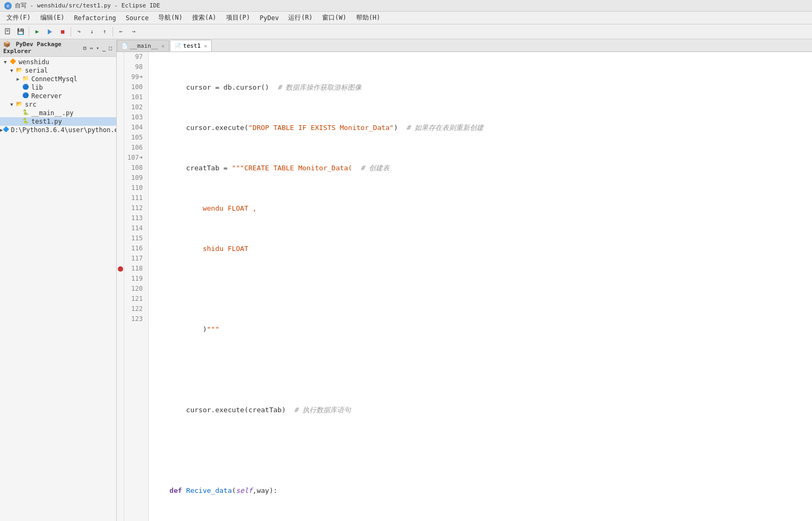 Image resolution: width=812 pixels, height=521 pixels. What do you see at coordinates (19, 18) in the screenshot?
I see `menu-file: 文件(F)` at bounding box center [19, 18].